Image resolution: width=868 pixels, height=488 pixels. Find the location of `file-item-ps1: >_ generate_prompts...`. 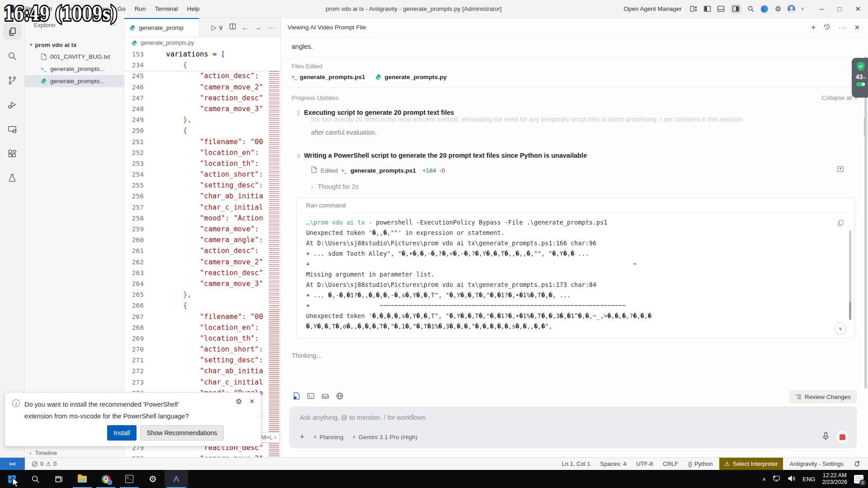

file-item-ps1: >_ generate_prompts... is located at coordinates (74, 69).